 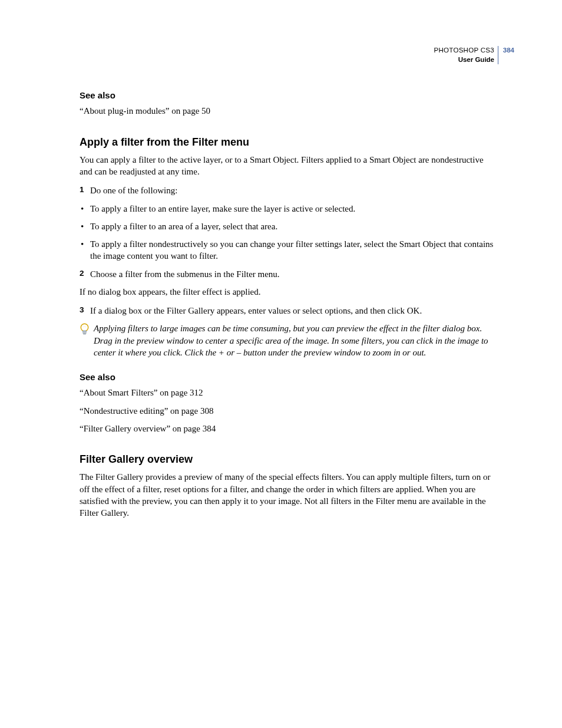 I want to click on bullet-text: To apply a filter to an area of a layer,…, so click(x=184, y=226).